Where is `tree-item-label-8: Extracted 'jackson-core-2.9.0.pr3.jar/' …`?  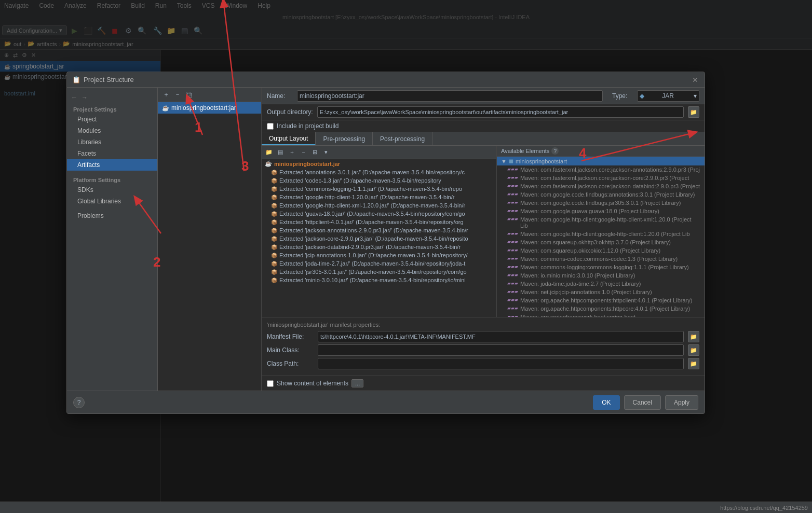
tree-item-label-8: Extracted 'jackson-core-2.9.0.pr3.jar/' … is located at coordinates (374, 239).